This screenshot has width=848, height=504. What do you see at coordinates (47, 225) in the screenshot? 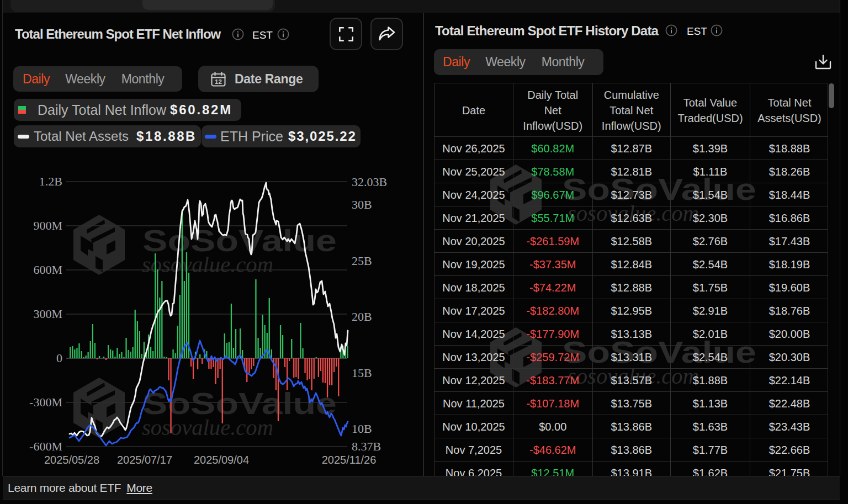
I see `svg-text: 900M` at bounding box center [47, 225].